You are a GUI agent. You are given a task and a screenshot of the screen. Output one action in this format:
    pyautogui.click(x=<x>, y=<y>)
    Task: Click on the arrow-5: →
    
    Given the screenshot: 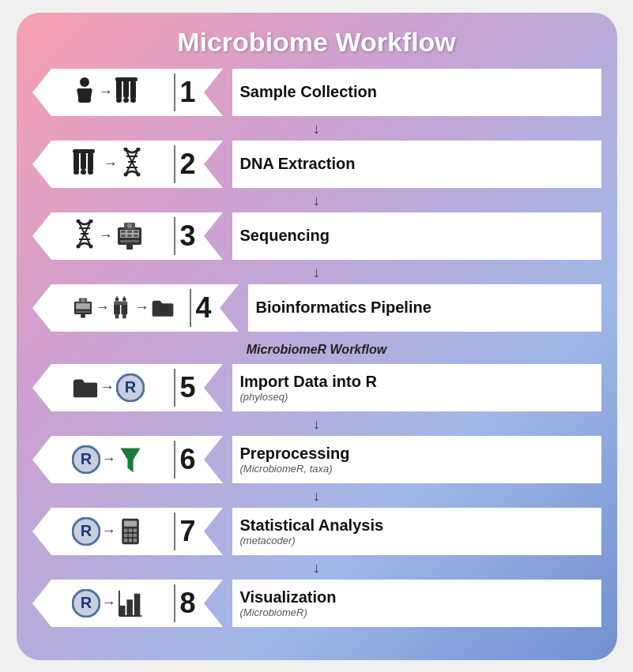 What is the action you would take?
    pyautogui.click(x=107, y=387)
    